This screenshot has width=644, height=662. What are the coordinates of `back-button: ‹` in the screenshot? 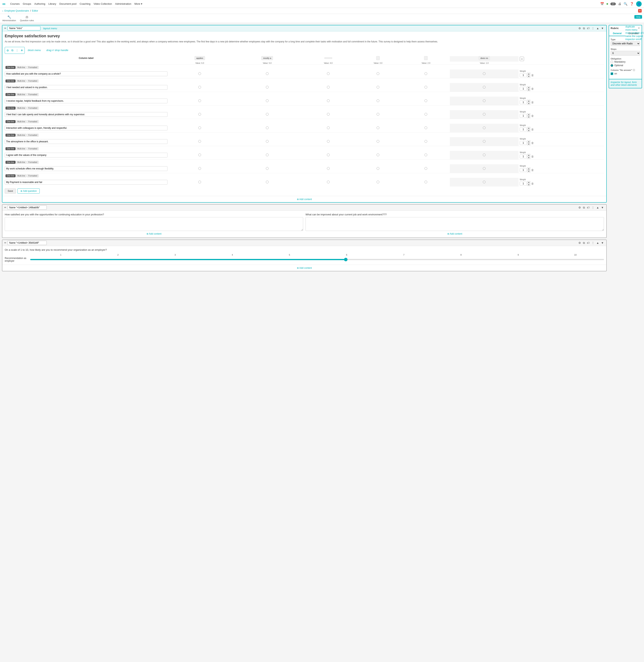 It's located at (3, 11).